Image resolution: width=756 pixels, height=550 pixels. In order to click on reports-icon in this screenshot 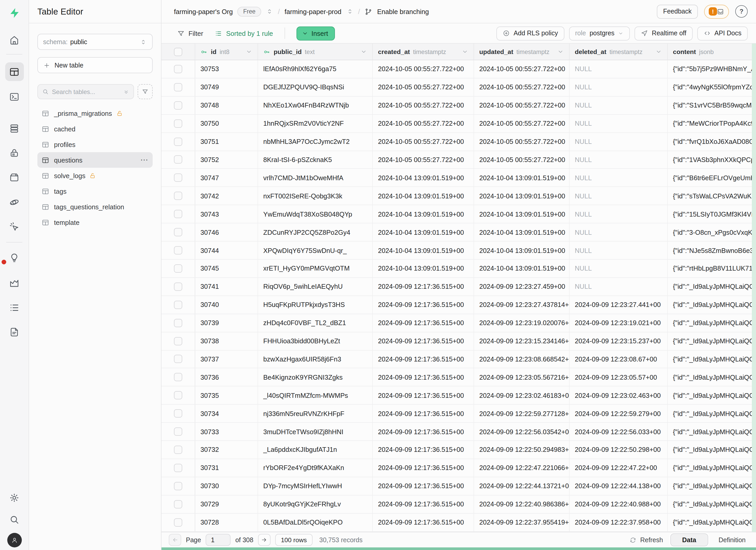, I will do `click(14, 283)`.